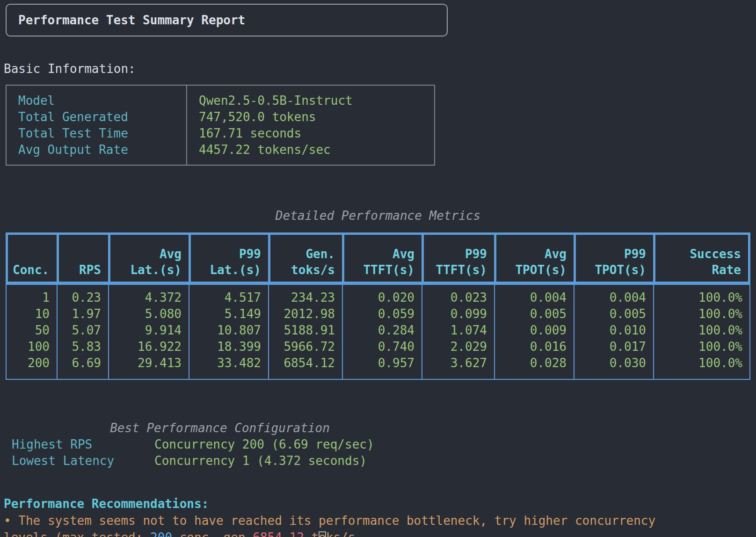 The height and width of the screenshot is (537, 756). Describe the element at coordinates (610, 363) in the screenshot. I see `cell-value: 0.030` at that location.